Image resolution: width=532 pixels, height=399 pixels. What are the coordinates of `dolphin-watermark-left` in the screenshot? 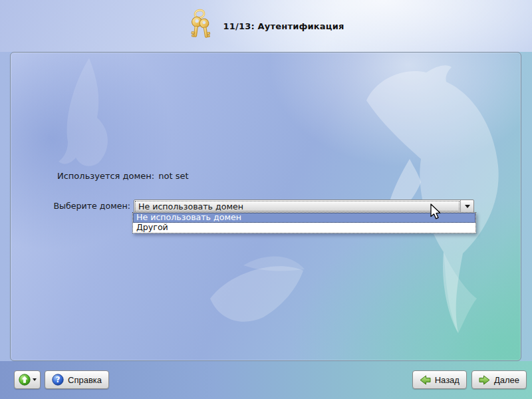 It's located at (87, 114).